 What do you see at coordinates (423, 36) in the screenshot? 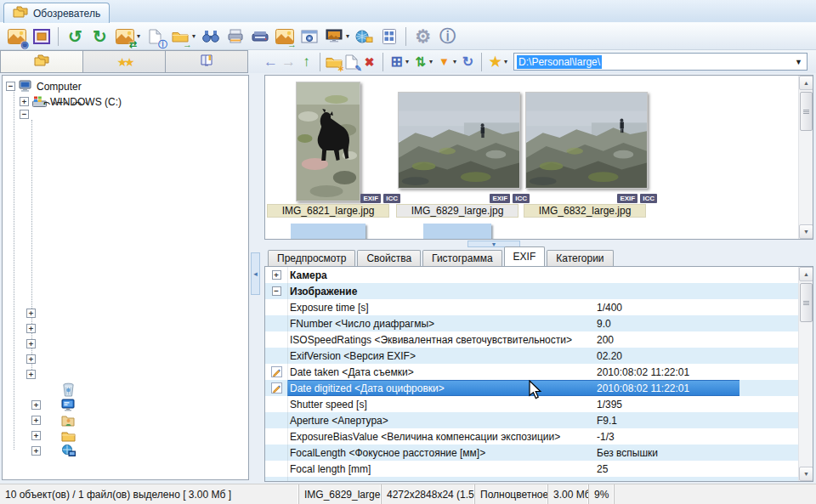
I see `settings-icon: ⚙` at bounding box center [423, 36].